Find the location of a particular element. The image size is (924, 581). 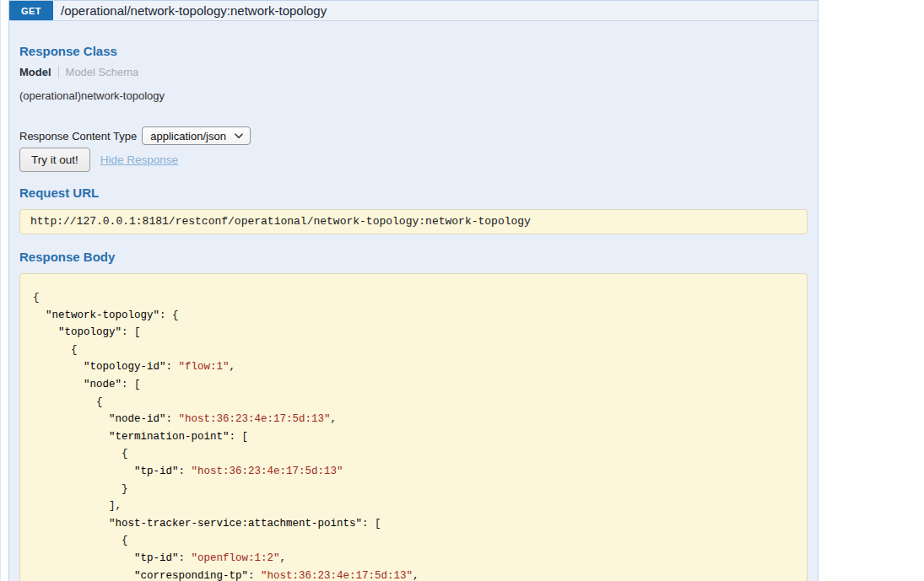

tab-divider is located at coordinates (59, 73).